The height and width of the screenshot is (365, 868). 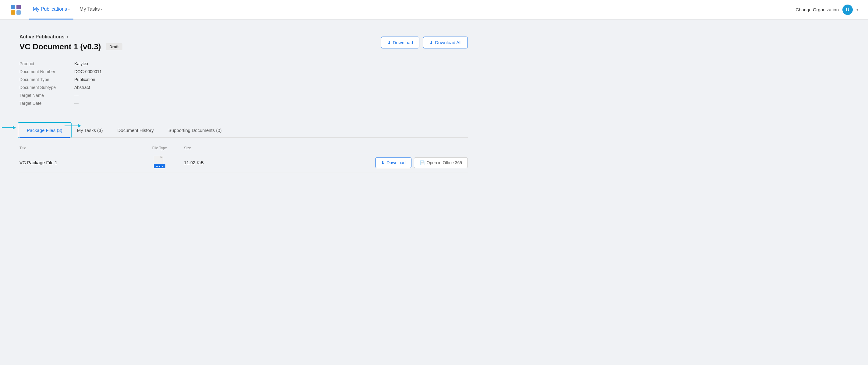 What do you see at coordinates (78, 162) in the screenshot?
I see `file-title-col: VC Package File 1` at bounding box center [78, 162].